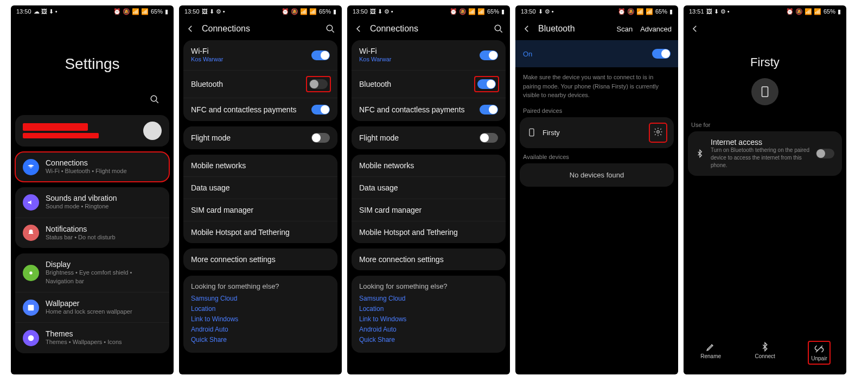 The height and width of the screenshot is (388, 868). What do you see at coordinates (92, 338) in the screenshot?
I see `themes-row: ThemesThemes • Wallpapers • Icons` at bounding box center [92, 338].